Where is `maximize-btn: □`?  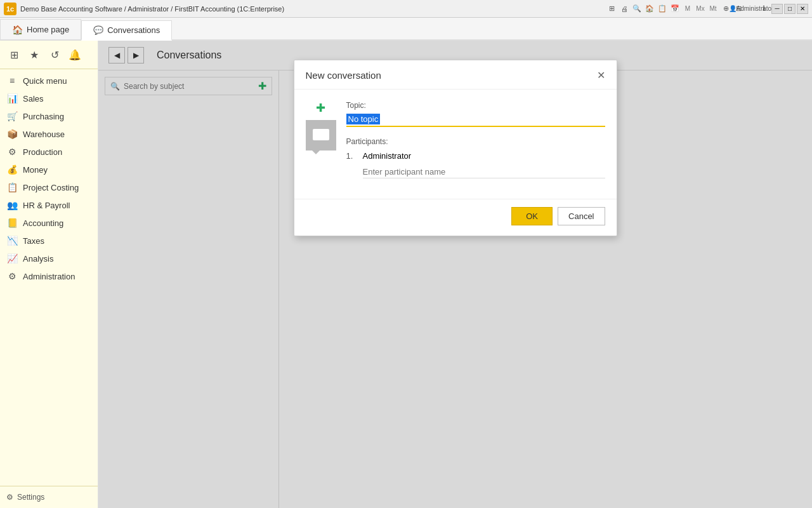
maximize-btn: □ is located at coordinates (790, 9).